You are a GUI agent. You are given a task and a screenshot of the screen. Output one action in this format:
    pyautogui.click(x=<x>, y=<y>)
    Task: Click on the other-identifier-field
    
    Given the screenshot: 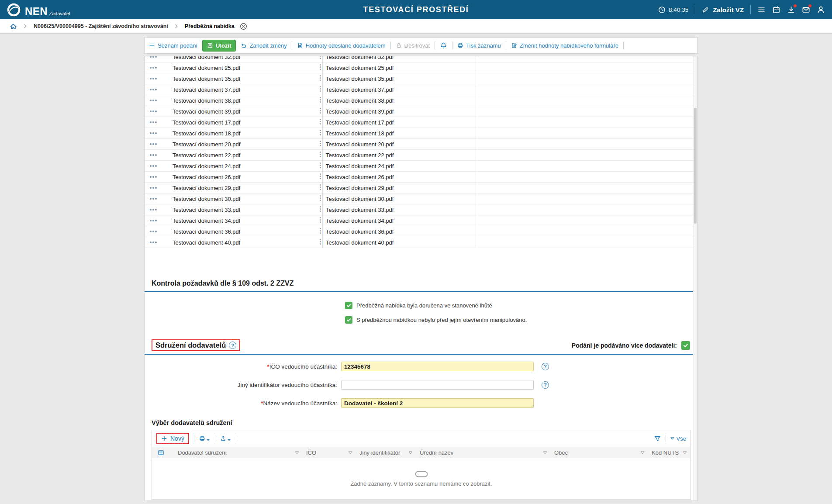 What is the action you would take?
    pyautogui.click(x=438, y=385)
    